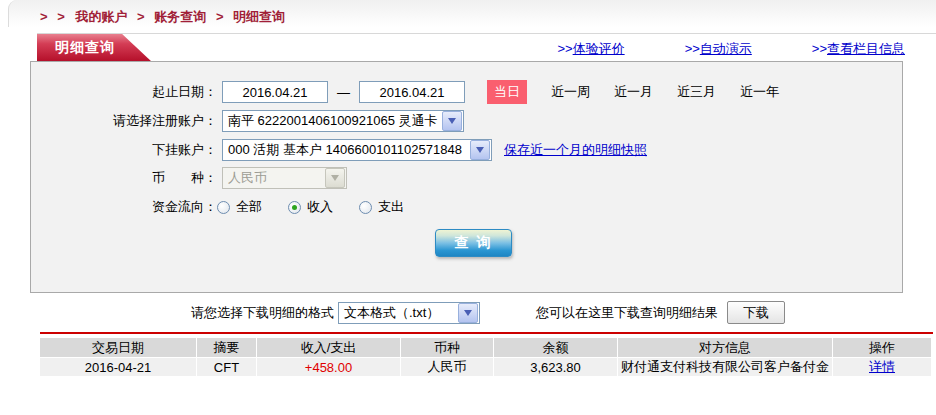 The height and width of the screenshot is (415, 936). Describe the element at coordinates (882, 367) in the screenshot. I see `cell-action: 详情` at that location.